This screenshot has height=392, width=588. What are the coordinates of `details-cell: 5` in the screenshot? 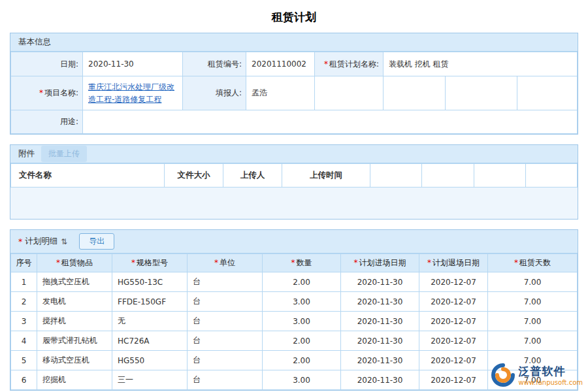 It's located at (24, 361).